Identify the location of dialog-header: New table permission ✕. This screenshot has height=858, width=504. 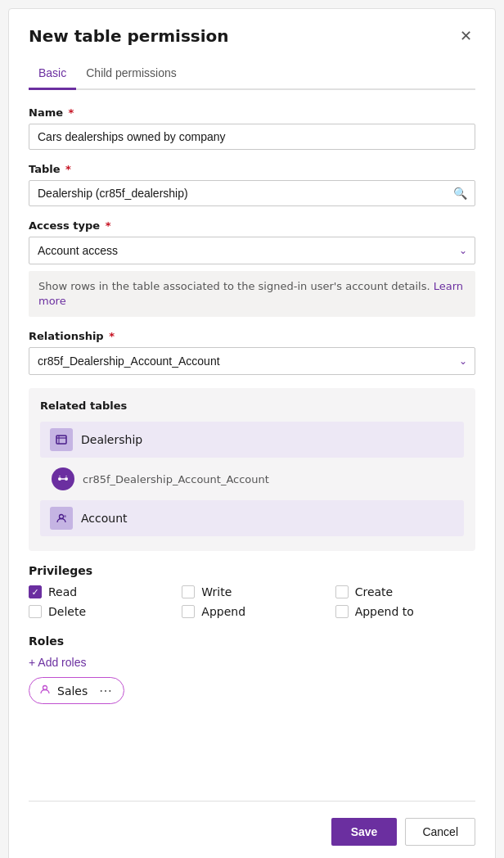
(252, 36).